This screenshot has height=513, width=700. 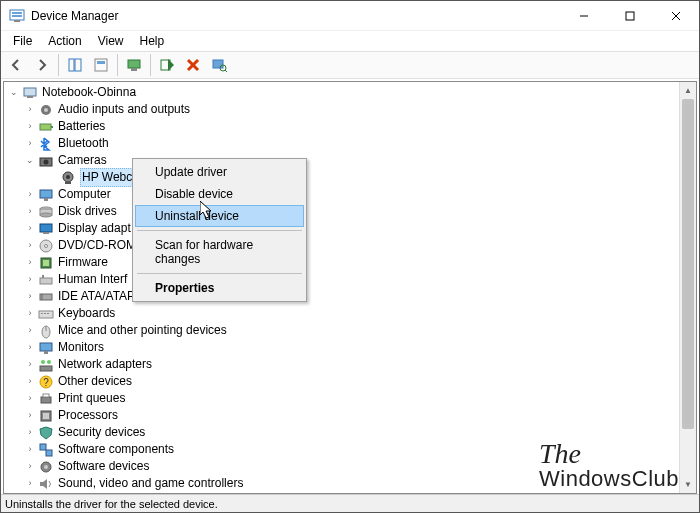 What do you see at coordinates (105, 364) in the screenshot?
I see `tree-category-label: Network adapters` at bounding box center [105, 364].